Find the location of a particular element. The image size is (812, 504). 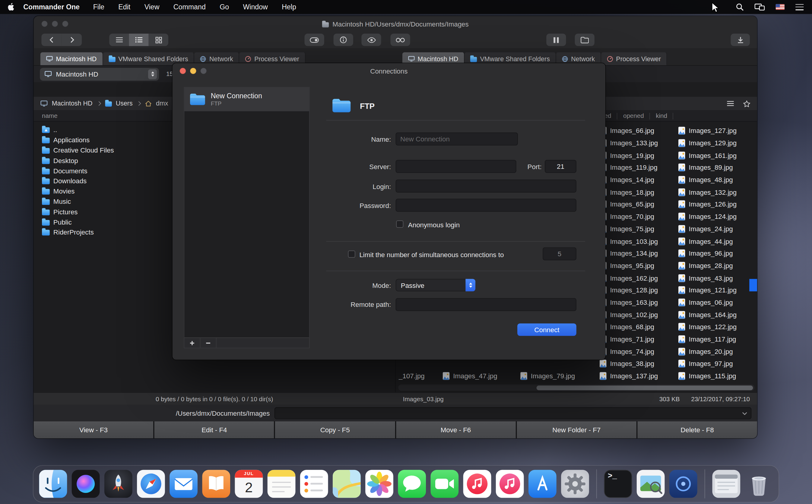

split-view-button is located at coordinates (556, 40).